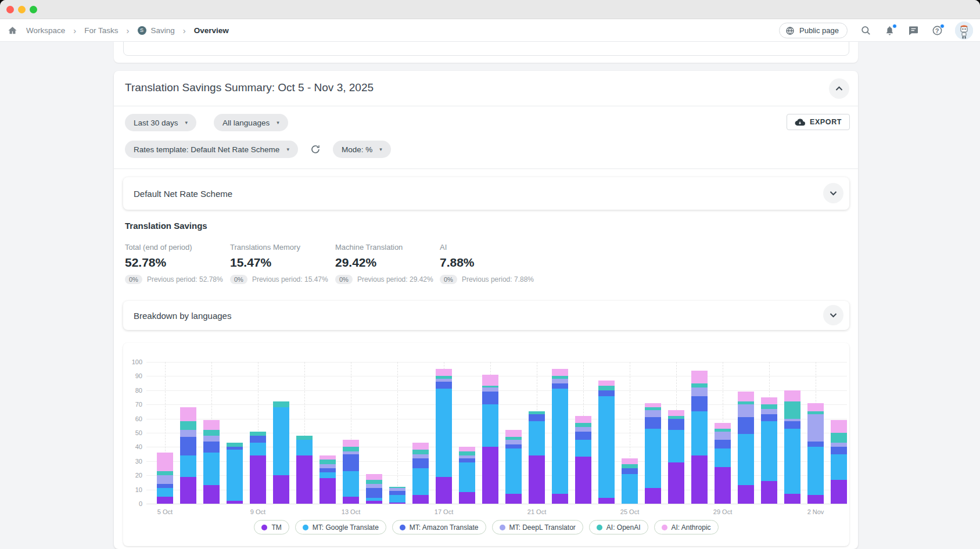 The image size is (980, 549). Describe the element at coordinates (833, 315) in the screenshot. I see `expand-breakdown-button` at that location.